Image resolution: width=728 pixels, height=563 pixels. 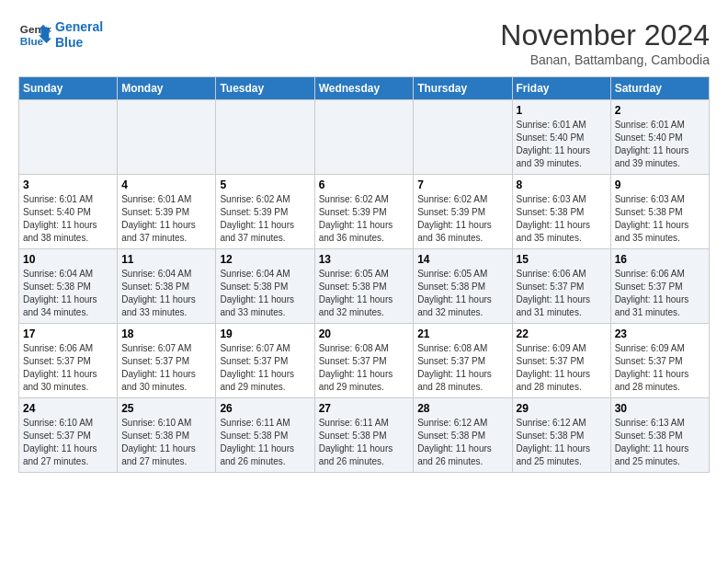 What do you see at coordinates (265, 212) in the screenshot?
I see `calendar-cell: 5Sunrise: 6:02 AM Sunset: 5:39 PM Daylig…` at bounding box center [265, 212].